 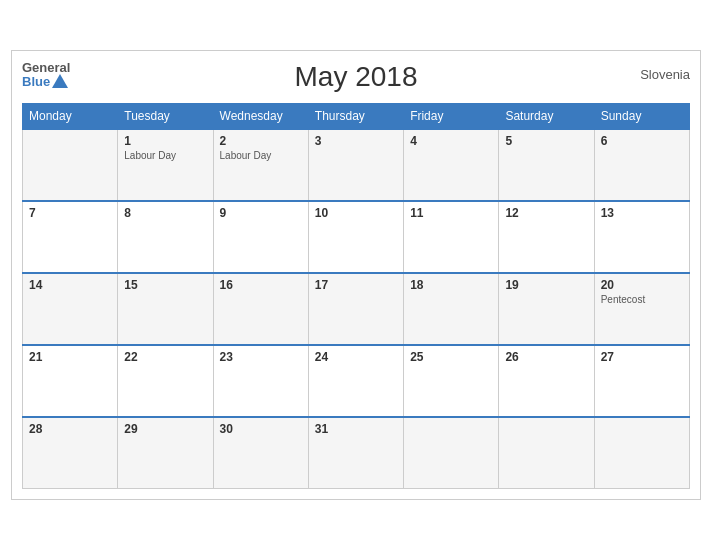 What do you see at coordinates (546, 309) in the screenshot?
I see `calendar-cell: 19` at bounding box center [546, 309].